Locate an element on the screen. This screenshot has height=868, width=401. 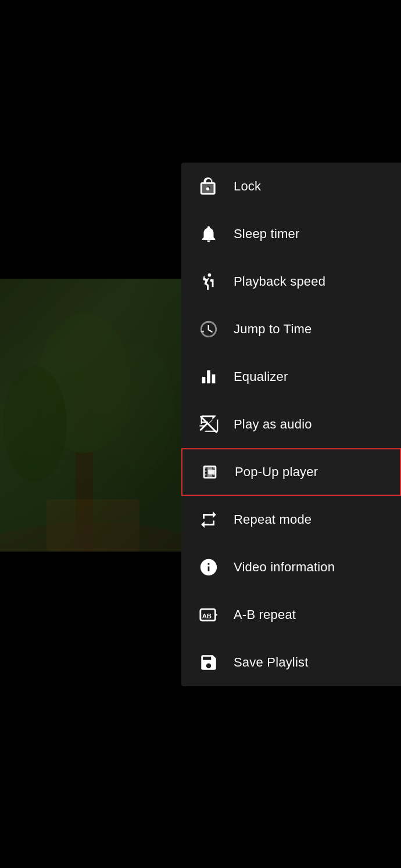
sleep-timer-label: Sleep timer is located at coordinates (266, 234).